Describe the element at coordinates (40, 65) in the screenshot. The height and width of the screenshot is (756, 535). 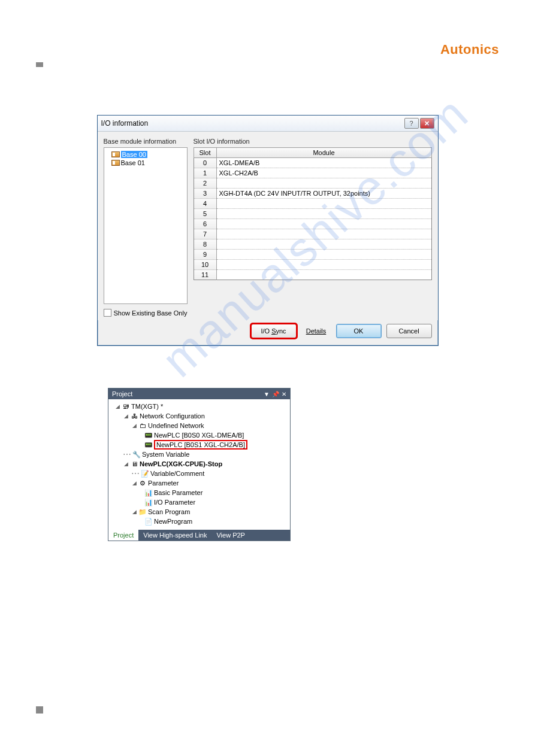
I see `header-accent` at that location.